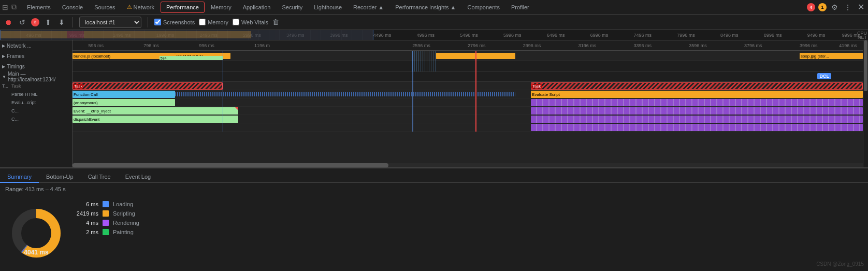 This screenshot has height=271, width=868. I want to click on network-section-label: Network ..., so click(19, 46).